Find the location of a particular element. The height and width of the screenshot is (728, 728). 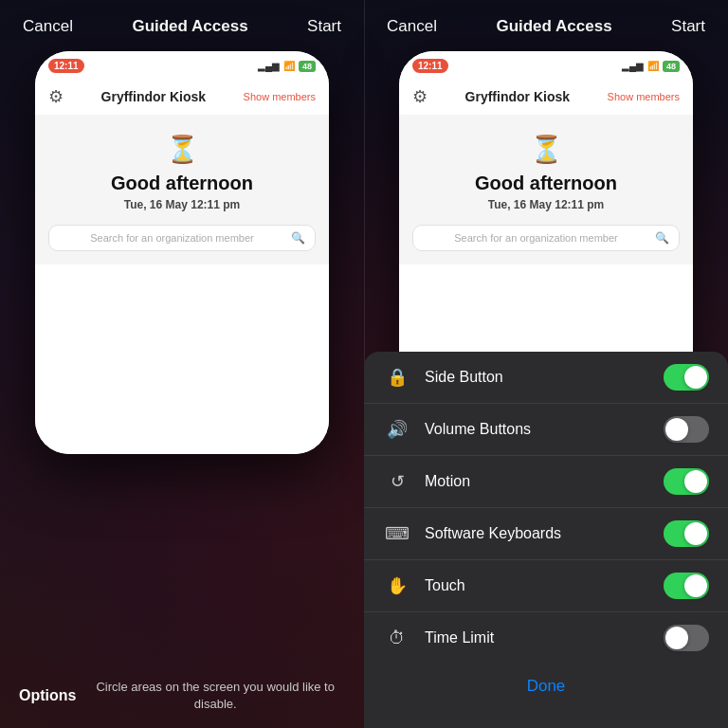

left-start-button: Start is located at coordinates (324, 27).